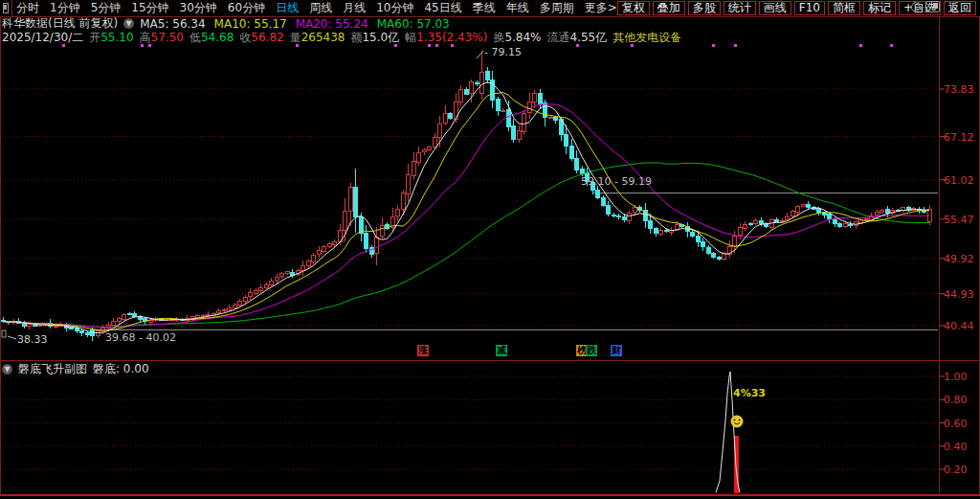  Describe the element at coordinates (616, 182) in the screenshot. I see `gap-range-label: 59.10 - 59.19` at that location.